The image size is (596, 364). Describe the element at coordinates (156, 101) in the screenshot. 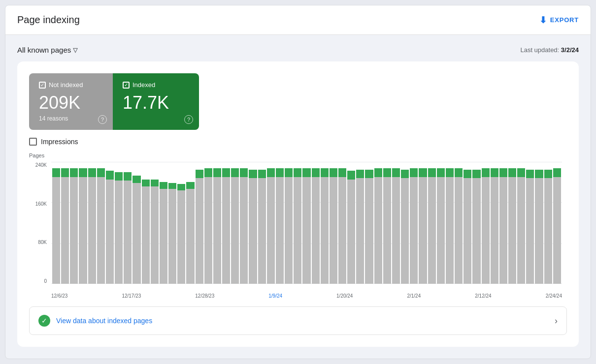

I see `indexed-box: ✓ Indexed 17.7K ?` at that location.